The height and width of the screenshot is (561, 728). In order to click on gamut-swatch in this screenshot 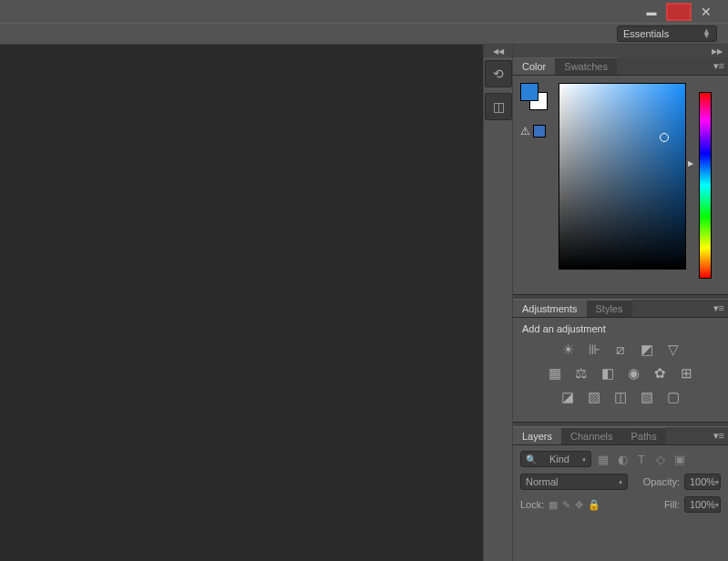, I will do `click(539, 131)`.